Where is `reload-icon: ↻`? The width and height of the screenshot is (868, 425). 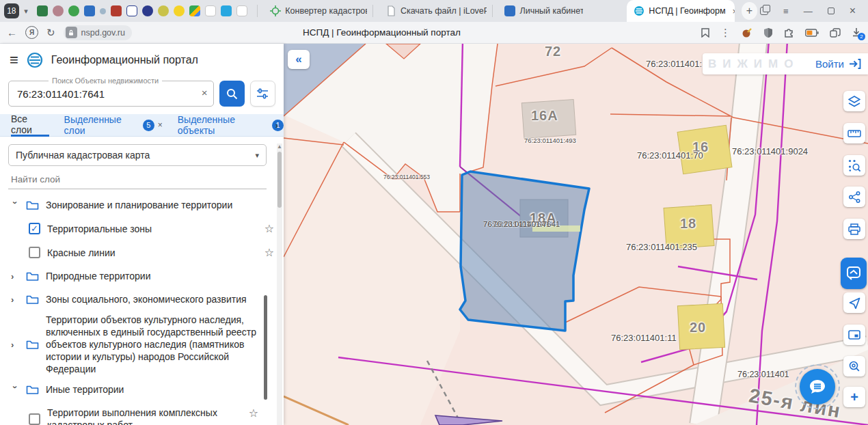
reload-icon: ↻ is located at coordinates (51, 33).